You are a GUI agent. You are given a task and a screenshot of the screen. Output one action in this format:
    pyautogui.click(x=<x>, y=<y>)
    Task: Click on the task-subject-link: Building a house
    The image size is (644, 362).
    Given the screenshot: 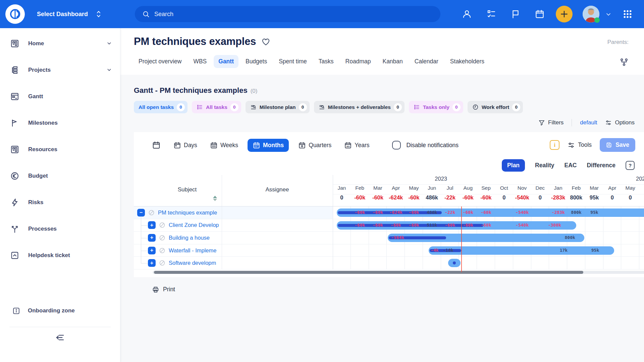 What is the action you would take?
    pyautogui.click(x=189, y=238)
    